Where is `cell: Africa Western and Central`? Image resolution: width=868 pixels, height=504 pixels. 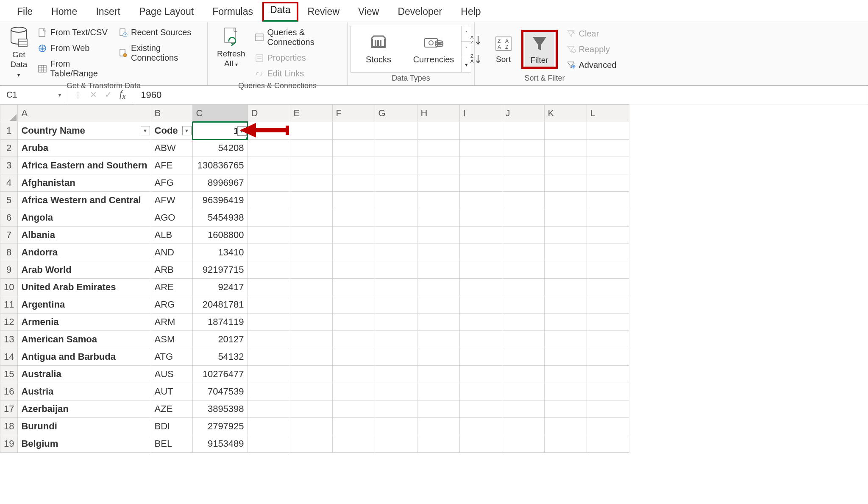 cell: Africa Western and Central is located at coordinates (84, 200).